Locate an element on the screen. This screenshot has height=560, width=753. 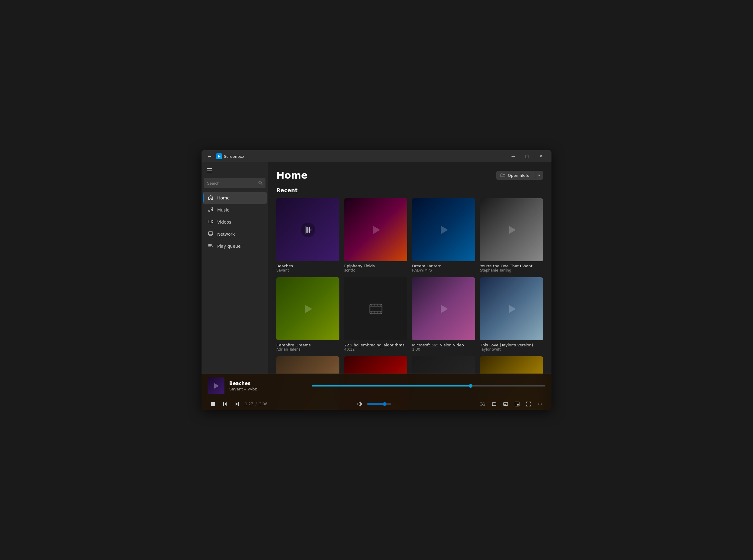
media-sub-youwant: Stephanie Tarling is located at coordinates (511, 271).